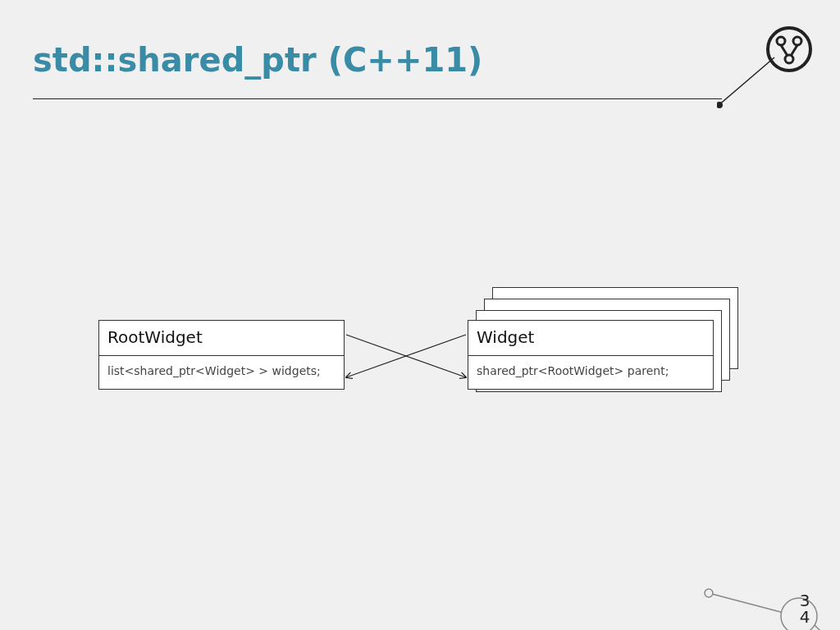 The width and height of the screenshot is (840, 630). Describe the element at coordinates (377, 98) in the screenshot. I see `title-rule` at that location.